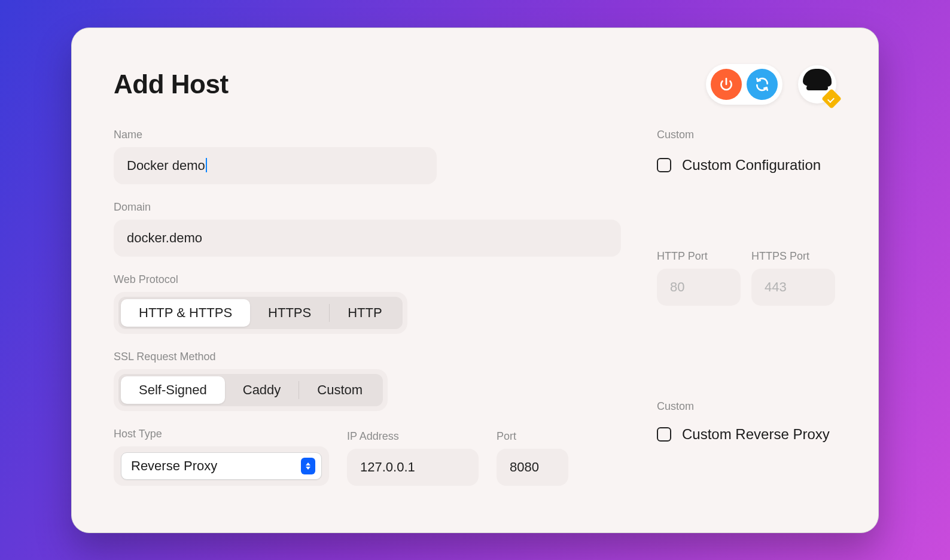 This screenshot has height=560, width=950. What do you see at coordinates (762, 84) in the screenshot?
I see `refresh-button` at bounding box center [762, 84].